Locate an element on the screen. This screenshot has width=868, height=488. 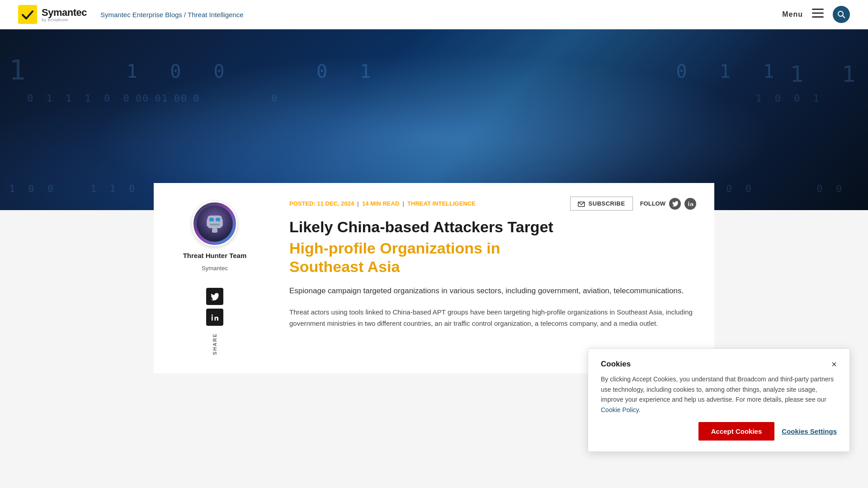
read-time: 14 MIN READ is located at coordinates (381, 203).